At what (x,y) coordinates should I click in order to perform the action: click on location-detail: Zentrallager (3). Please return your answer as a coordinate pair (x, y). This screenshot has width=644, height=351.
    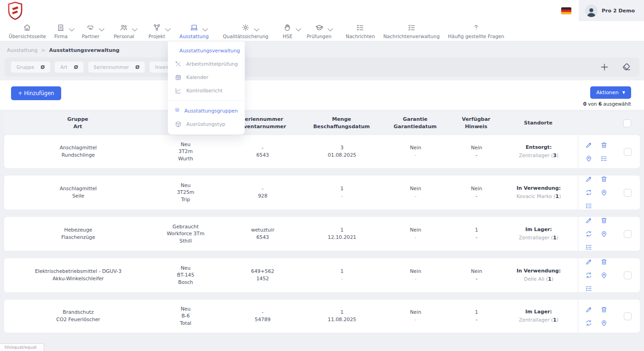
    Looking at the image, I should click on (539, 156).